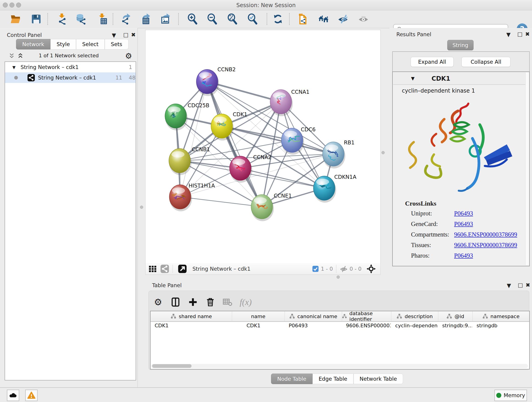 This screenshot has width=532, height=402. Describe the element at coordinates (363, 19) in the screenshot. I see `show-graphics-details-icon` at that location.